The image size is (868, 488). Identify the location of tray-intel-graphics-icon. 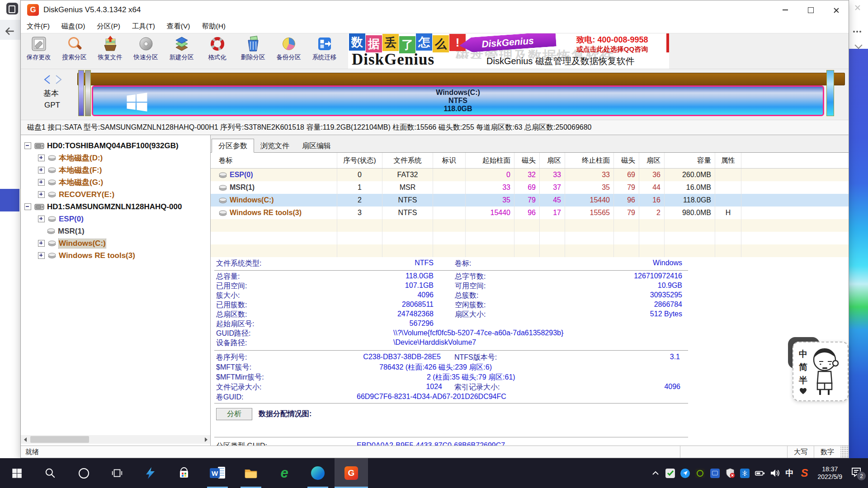
(715, 473).